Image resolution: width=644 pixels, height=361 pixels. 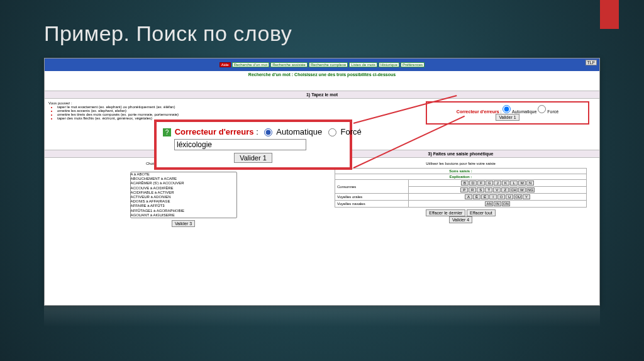 What do you see at coordinates (351, 132) in the screenshot?
I see `force-label-big: Forcé` at bounding box center [351, 132].